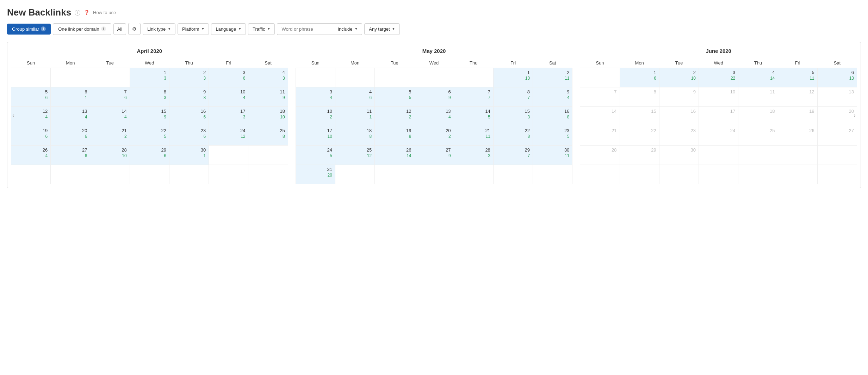  I want to click on calendar-cell: 276, so click(70, 155).